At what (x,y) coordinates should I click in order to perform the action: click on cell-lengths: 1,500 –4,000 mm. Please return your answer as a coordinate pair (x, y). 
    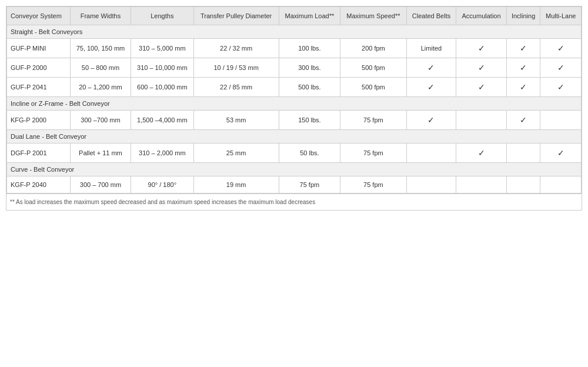
    Looking at the image, I should click on (162, 120).